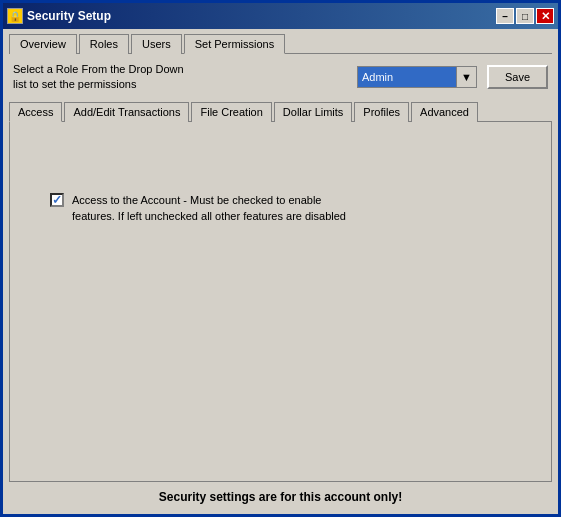 The width and height of the screenshot is (561, 517). I want to click on save-button: Save, so click(518, 77).